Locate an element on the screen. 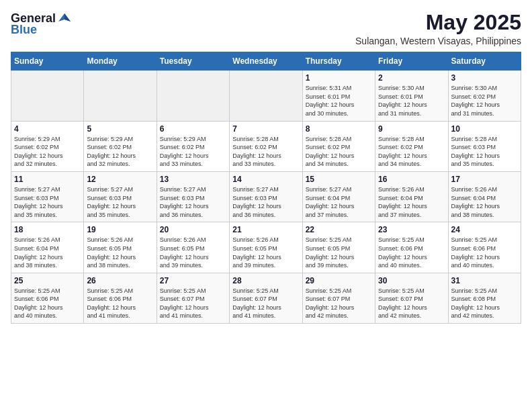 Image resolution: width=532 pixels, height=411 pixels. day-info: Sunrise: 5:28 AM Sunset: 6:03 PM Dayligh… is located at coordinates (485, 152).